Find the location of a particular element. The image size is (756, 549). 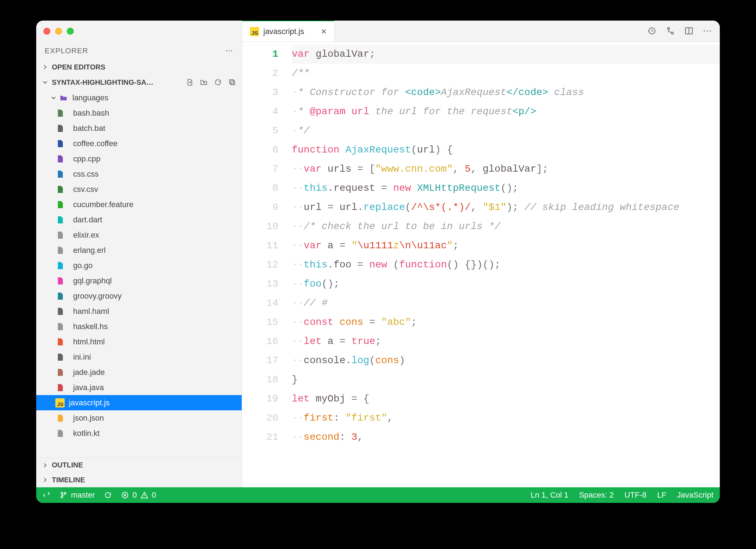

tab-bar: JS javascript.js ✕ ⋯ is located at coordinates (481, 31).